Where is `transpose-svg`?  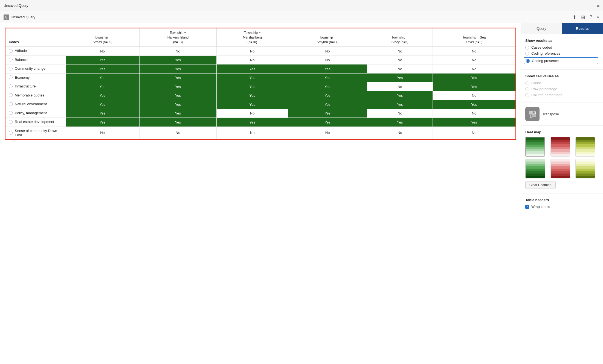
transpose-svg is located at coordinates (532, 114).